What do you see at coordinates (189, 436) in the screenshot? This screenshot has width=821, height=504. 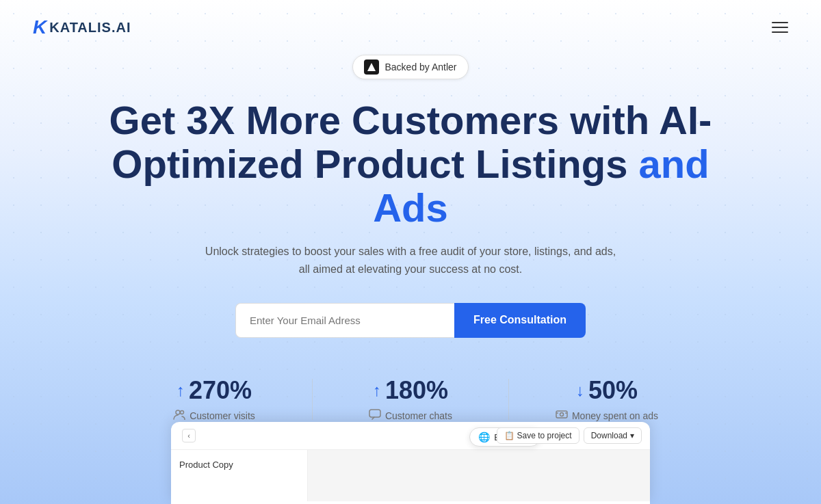 I see `nav-back-button: ‹` at bounding box center [189, 436].